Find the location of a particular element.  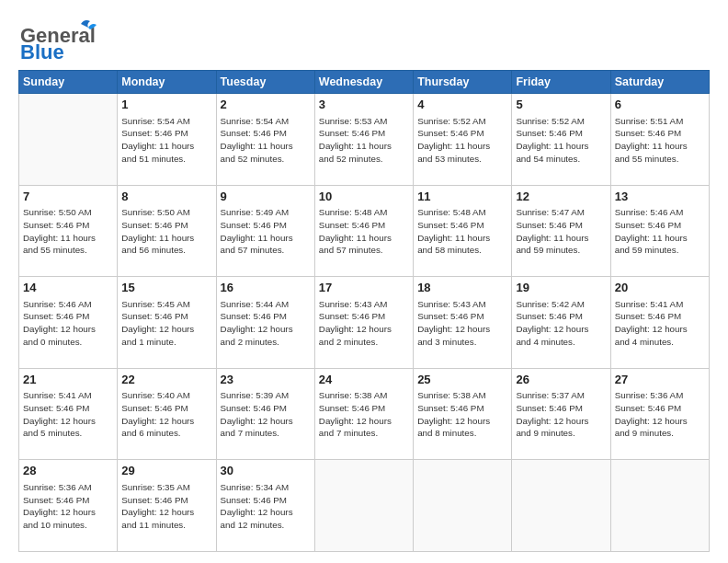

day-number: 19 is located at coordinates (561, 288).